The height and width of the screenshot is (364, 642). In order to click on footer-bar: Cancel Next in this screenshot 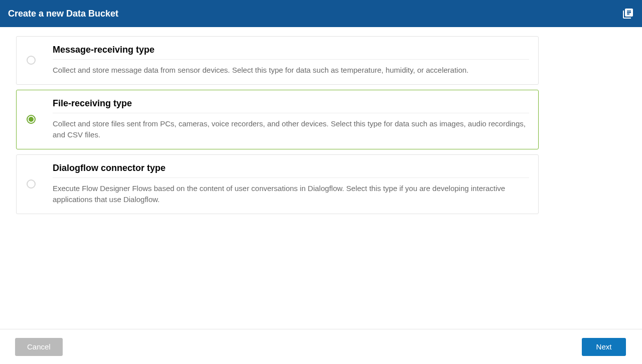, I will do `click(321, 346)`.